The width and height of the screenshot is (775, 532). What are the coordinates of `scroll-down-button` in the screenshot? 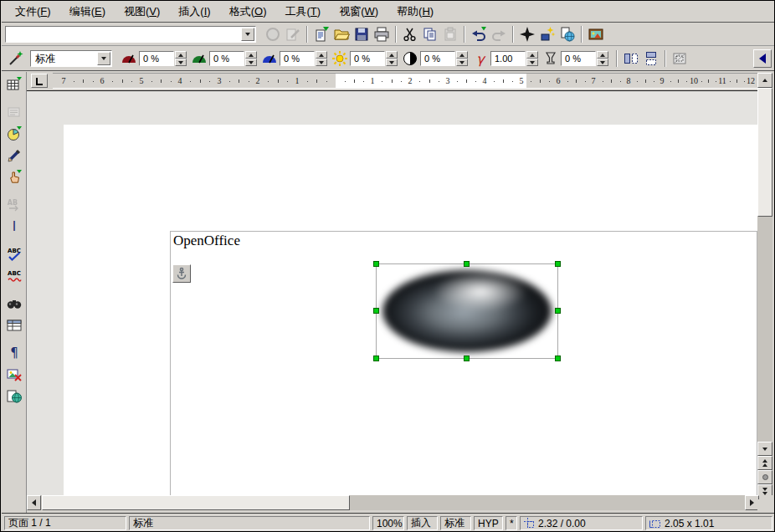 It's located at (765, 448).